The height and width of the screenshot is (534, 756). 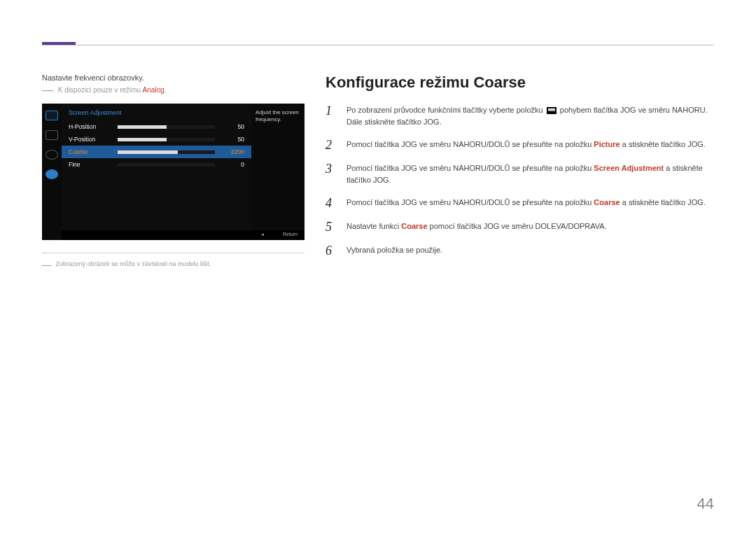 I want to click on step-number: 5, so click(x=331, y=227).